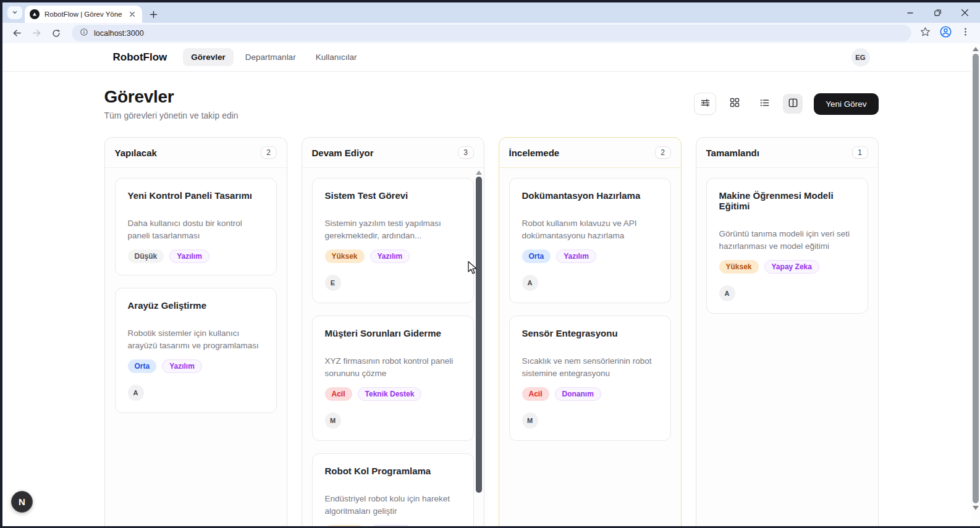 The width and height of the screenshot is (980, 528). What do you see at coordinates (764, 104) in the screenshot?
I see `list-view-button` at bounding box center [764, 104].